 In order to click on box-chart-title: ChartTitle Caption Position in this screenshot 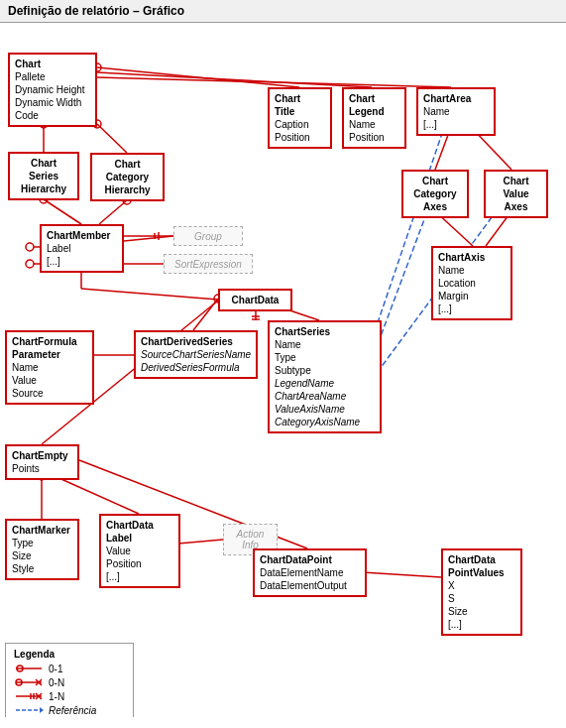, I will do `click(299, 118)`.